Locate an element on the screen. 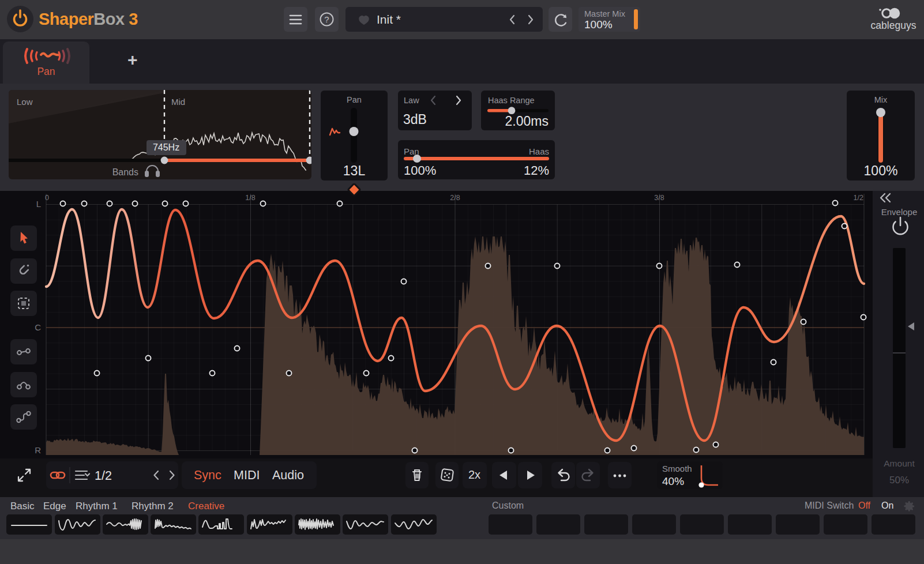 Image resolution: width=924 pixels, height=564 pixels. svg-text: 50% is located at coordinates (899, 480).